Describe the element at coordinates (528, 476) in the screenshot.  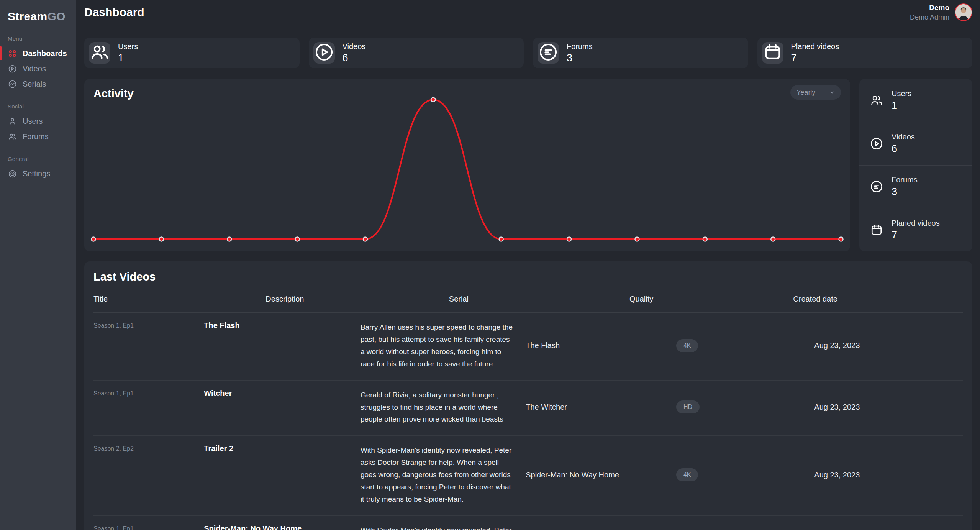
I see `video-table-row: Season 2, Ep2 Trailer 2 With Spider-Man'…` at that location.